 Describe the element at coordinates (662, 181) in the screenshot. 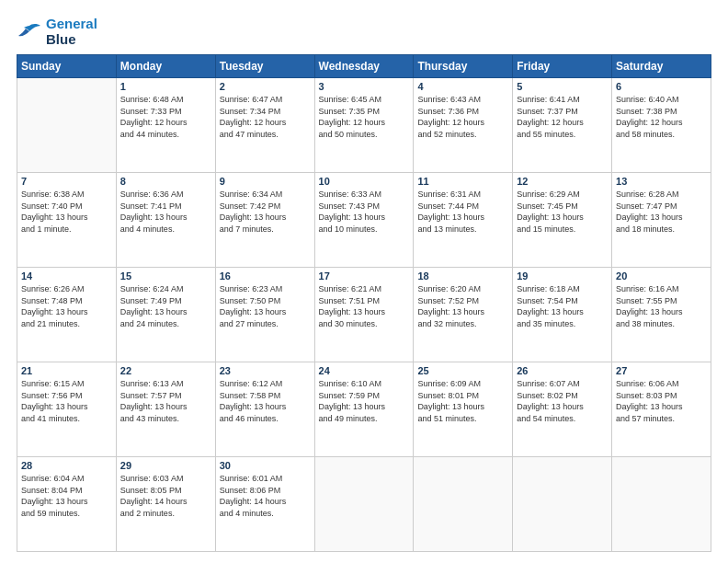

I see `day-number: 13` at that location.